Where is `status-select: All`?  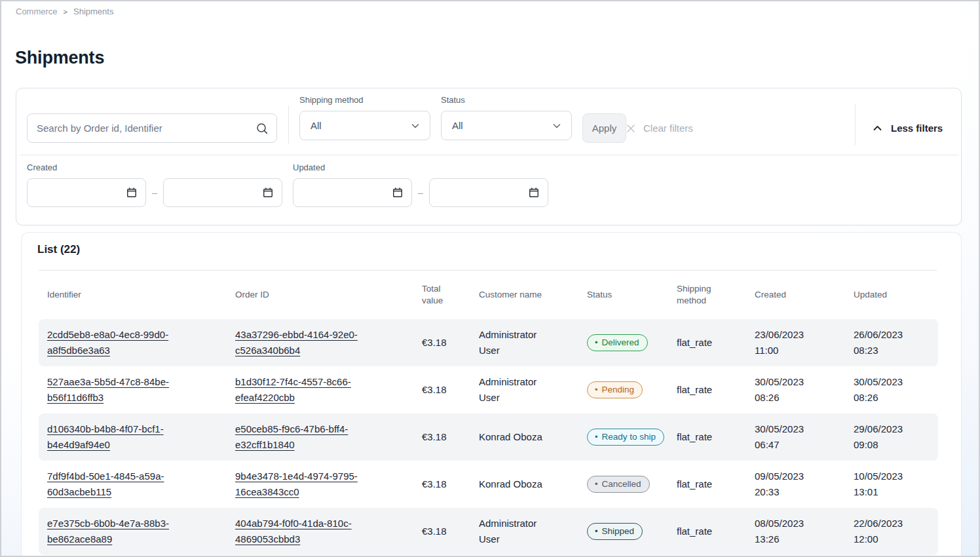
status-select: All is located at coordinates (506, 126).